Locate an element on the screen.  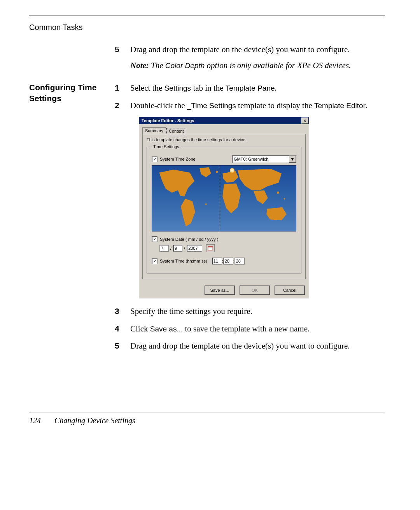
step-number: 4 is located at coordinates (122, 329).